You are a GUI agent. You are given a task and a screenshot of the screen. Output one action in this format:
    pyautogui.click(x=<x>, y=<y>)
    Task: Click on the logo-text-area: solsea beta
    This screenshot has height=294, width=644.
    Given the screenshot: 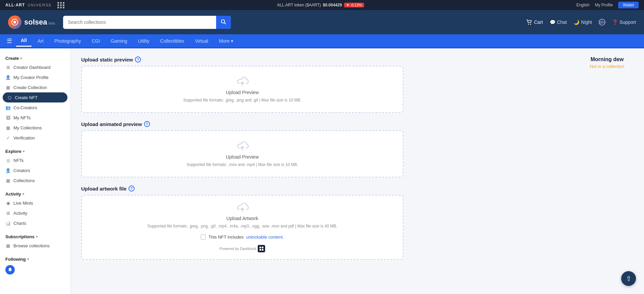 What is the action you would take?
    pyautogui.click(x=40, y=22)
    